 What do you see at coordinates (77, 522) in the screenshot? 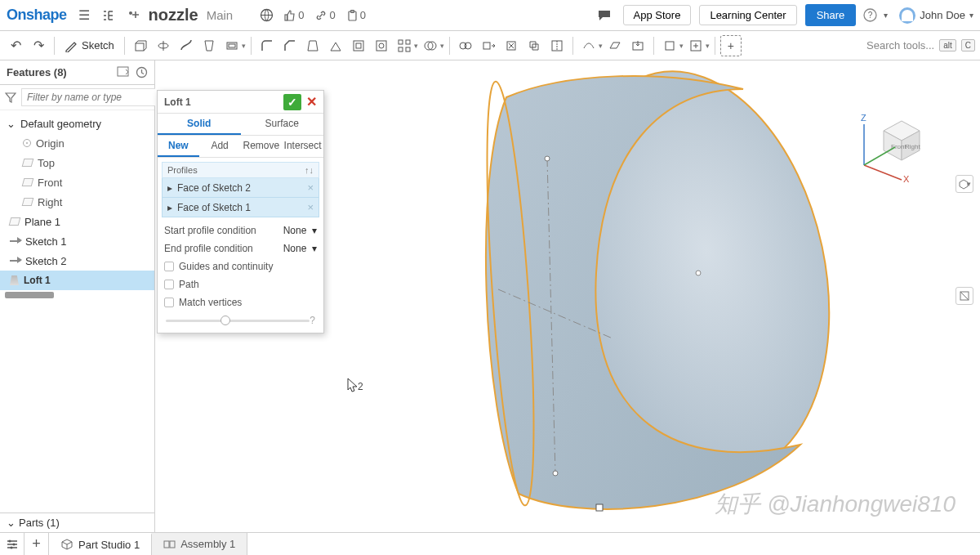
I see `parts-section: ⌄ Parts (1)` at bounding box center [77, 522].